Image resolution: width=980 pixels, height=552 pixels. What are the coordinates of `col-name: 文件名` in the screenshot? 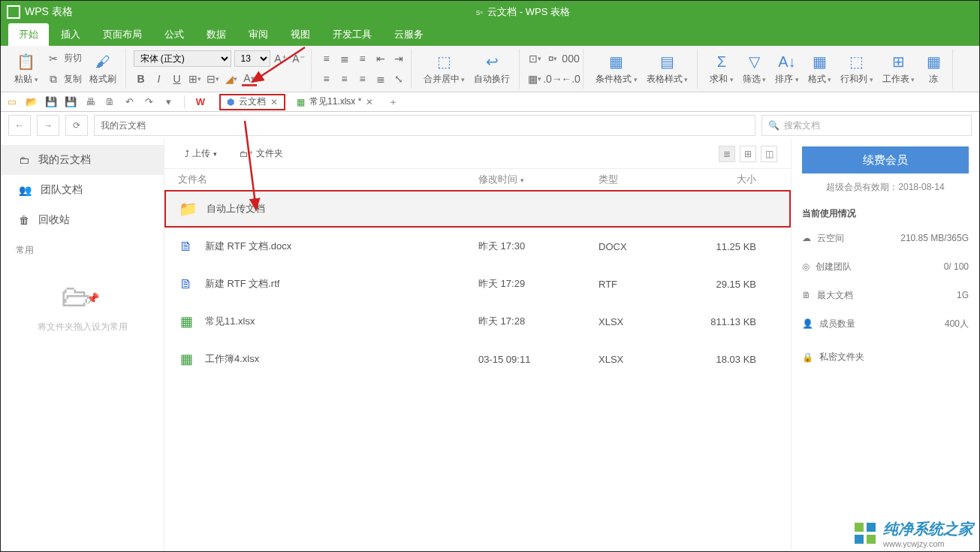 It's located at (328, 179).